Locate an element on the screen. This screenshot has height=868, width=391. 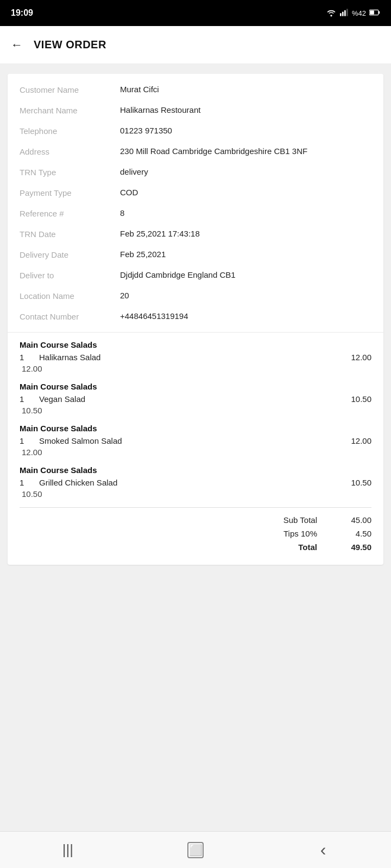
subtotal-row: Sub Total 45.00 is located at coordinates (195, 520).